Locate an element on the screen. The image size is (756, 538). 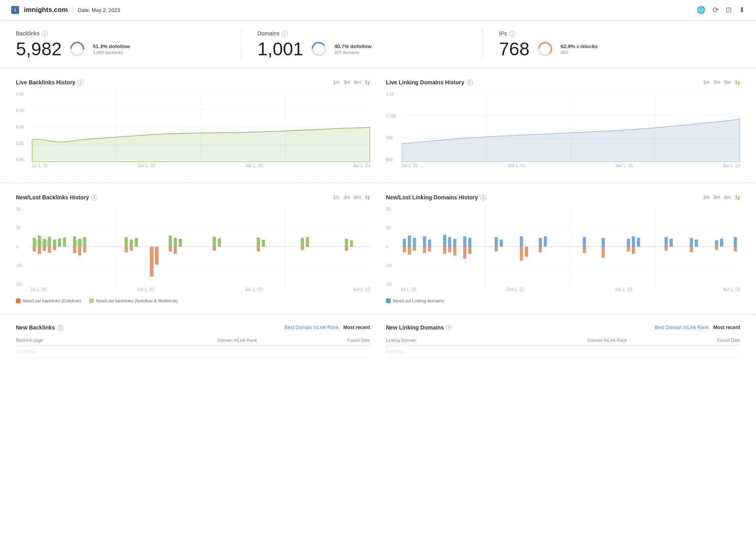
live-domains-time-filters: 1m 3m 6m 1y is located at coordinates (722, 82).